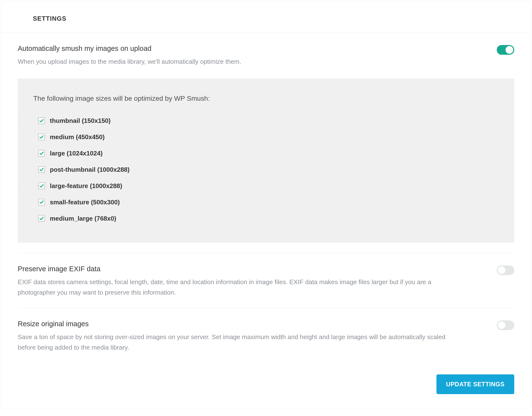  What do you see at coordinates (268, 137) in the screenshot?
I see `size-item: medium (450x450)` at bounding box center [268, 137].